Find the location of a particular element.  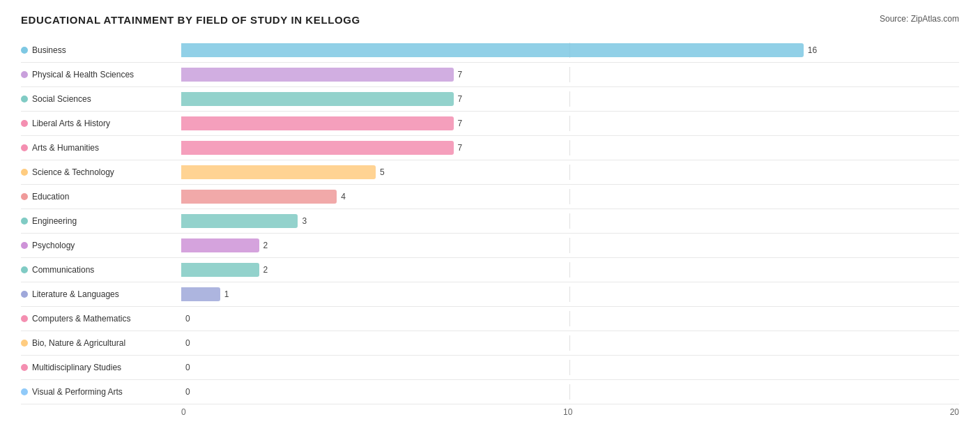

x-axis: 01020 is located at coordinates (490, 412).